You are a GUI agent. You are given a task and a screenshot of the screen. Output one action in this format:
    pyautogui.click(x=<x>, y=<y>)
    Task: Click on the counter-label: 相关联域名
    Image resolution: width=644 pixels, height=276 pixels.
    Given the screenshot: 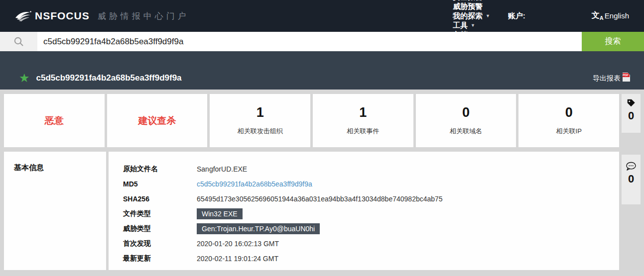 What is the action you would take?
    pyautogui.click(x=466, y=131)
    